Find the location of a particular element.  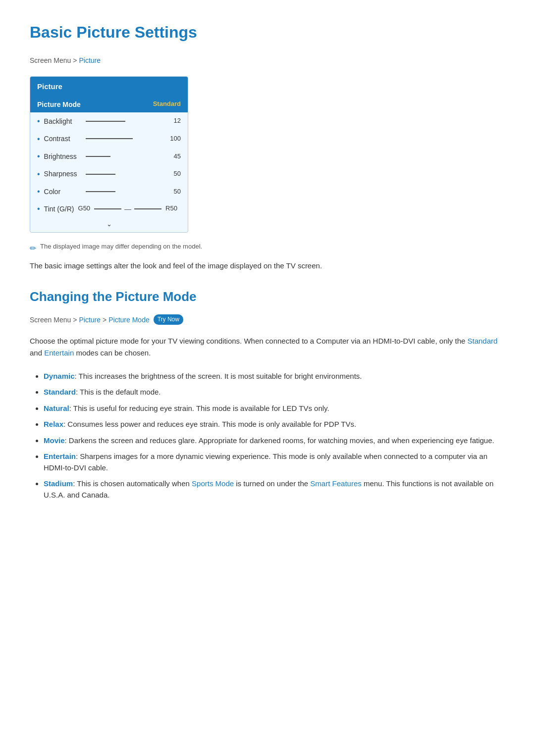

sports-mode-link: Sports Mode is located at coordinates (213, 483).